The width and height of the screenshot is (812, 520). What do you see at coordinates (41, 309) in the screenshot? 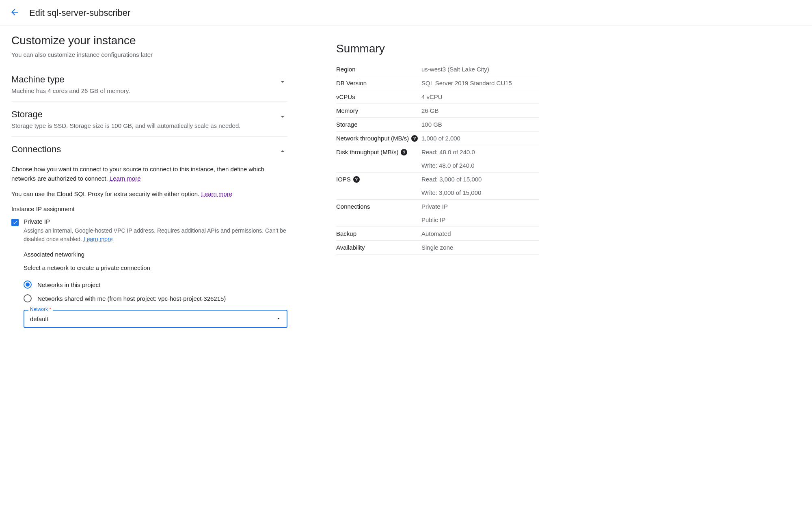
I see `network-select-label: Network *` at bounding box center [41, 309].